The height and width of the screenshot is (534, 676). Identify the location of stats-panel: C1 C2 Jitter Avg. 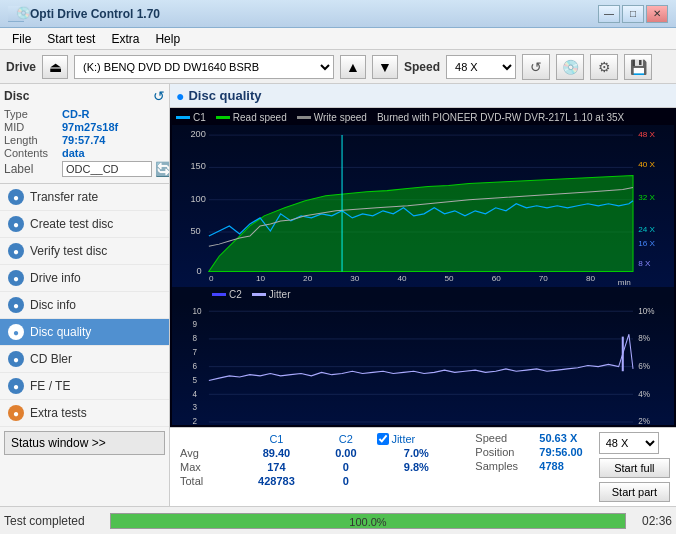
(423, 466).